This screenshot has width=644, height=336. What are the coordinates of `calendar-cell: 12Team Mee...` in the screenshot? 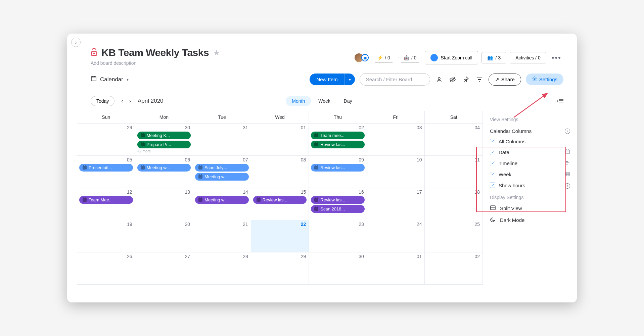 It's located at (106, 204).